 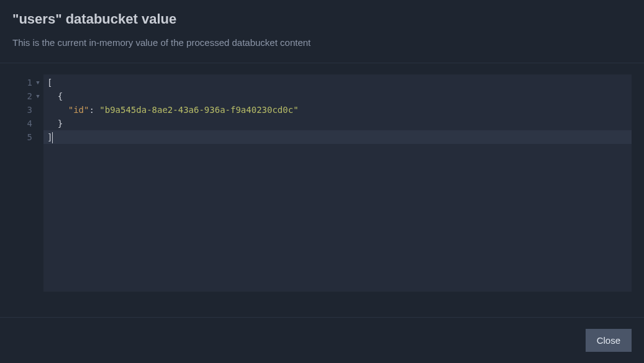 What do you see at coordinates (52, 138) in the screenshot?
I see `cursor` at bounding box center [52, 138].